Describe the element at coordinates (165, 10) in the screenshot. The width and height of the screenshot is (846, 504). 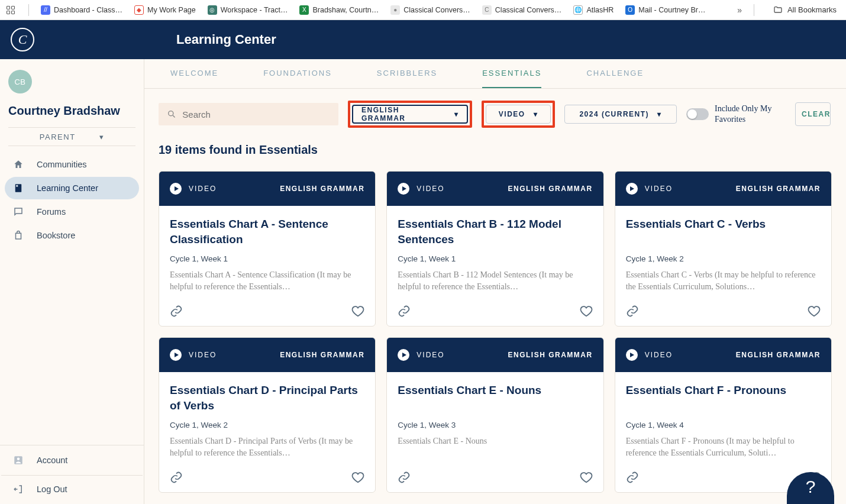
I see `bookmark-tab: ◆My Work Page` at that location.